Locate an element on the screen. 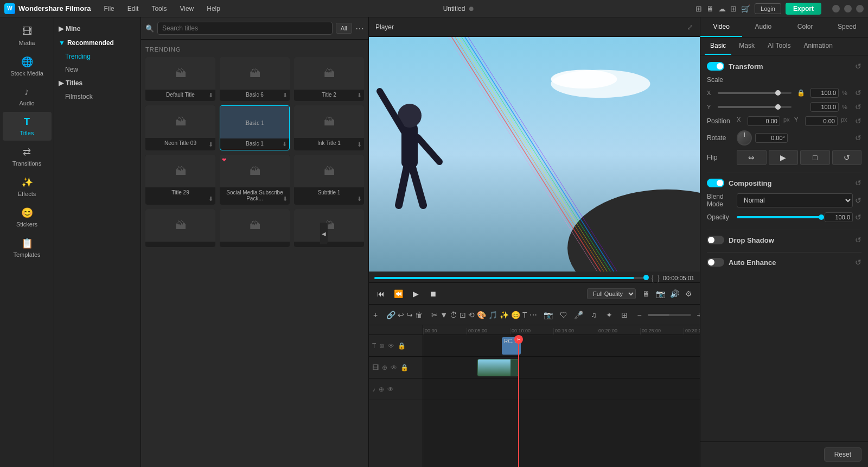 The image size is (868, 467). tl-effects-button: ✨ is located at coordinates (505, 315).